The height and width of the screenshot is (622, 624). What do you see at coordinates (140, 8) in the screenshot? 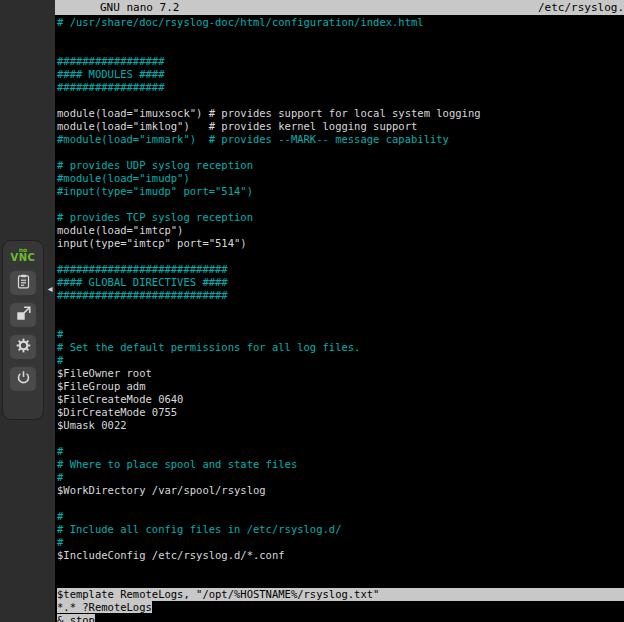
I see `nano-version-title: GNU nano 7.2` at bounding box center [140, 8].